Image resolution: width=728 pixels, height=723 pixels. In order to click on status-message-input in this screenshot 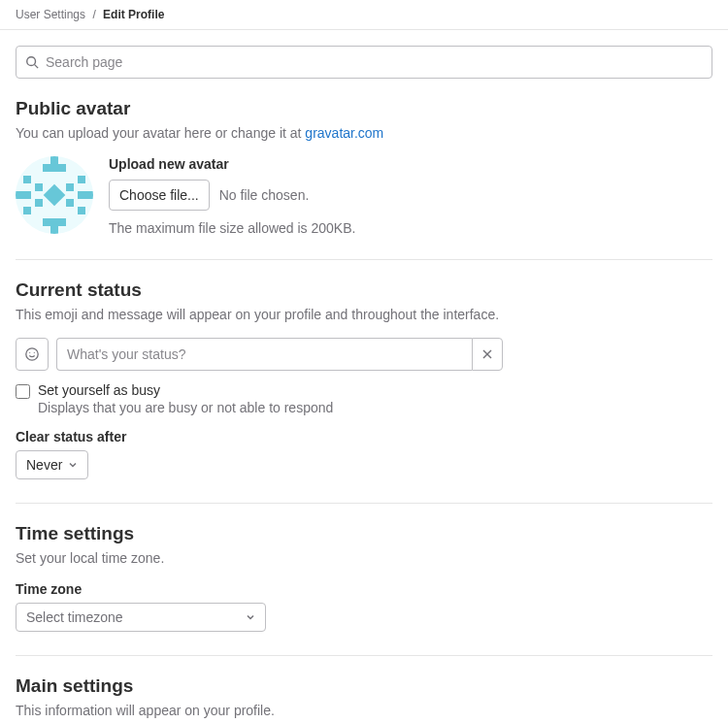, I will do `click(264, 354)`.